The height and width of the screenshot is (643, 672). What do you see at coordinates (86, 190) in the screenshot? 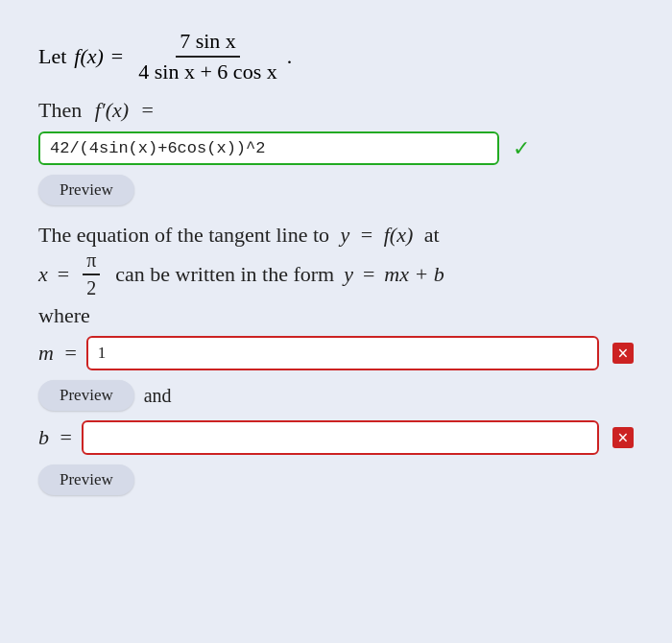
I see `derivative-preview-button: Preview` at bounding box center [86, 190].